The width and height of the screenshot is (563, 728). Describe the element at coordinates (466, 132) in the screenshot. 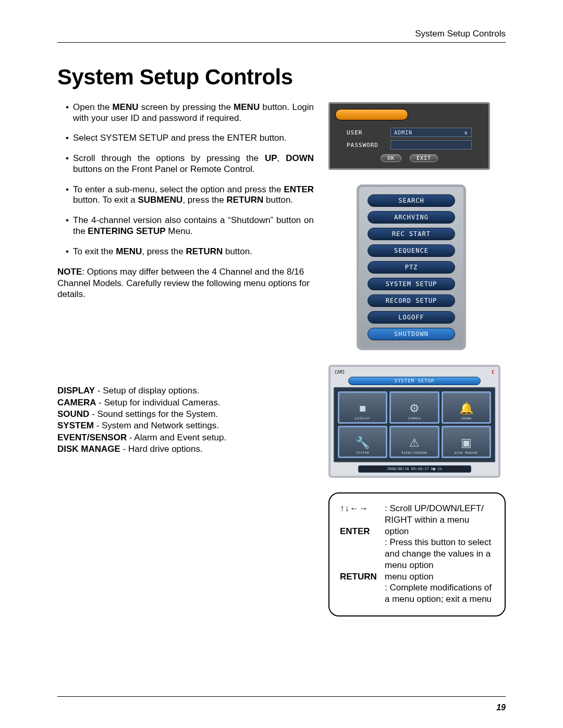

I see `spinner-icon: ⇅` at that location.